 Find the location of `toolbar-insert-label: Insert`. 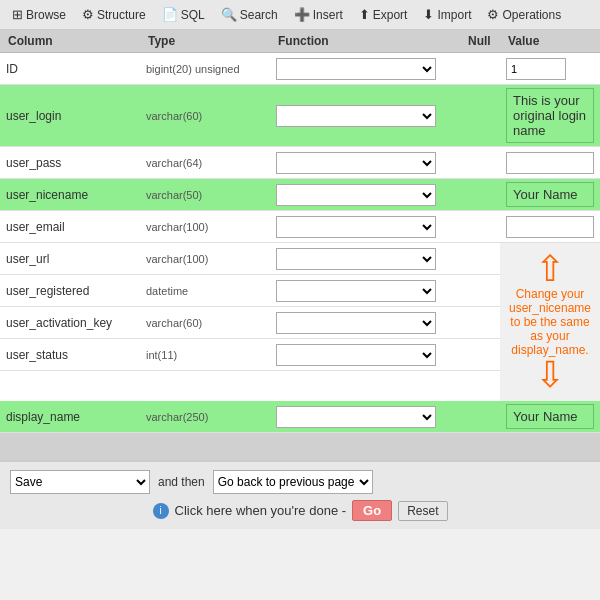

toolbar-insert-label: Insert is located at coordinates (328, 15).